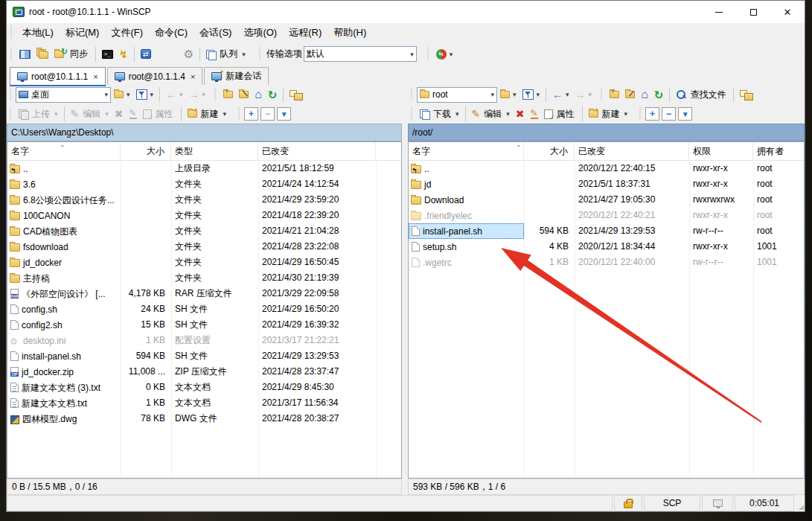  Describe the element at coordinates (753, 12) in the screenshot. I see `maximize-button` at that location.